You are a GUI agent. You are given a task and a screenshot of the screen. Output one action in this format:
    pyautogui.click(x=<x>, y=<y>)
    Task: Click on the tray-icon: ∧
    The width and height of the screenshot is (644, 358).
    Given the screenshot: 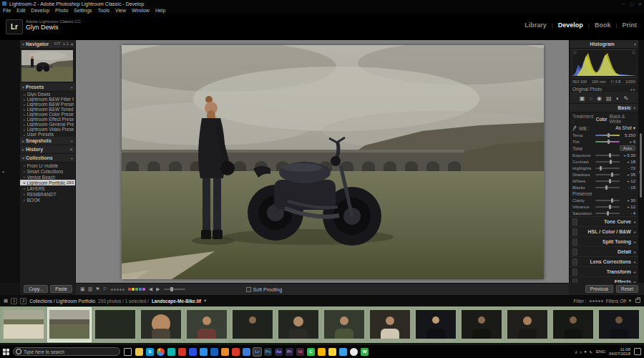 What is the action you would take?
    pyautogui.click(x=576, y=352)
    